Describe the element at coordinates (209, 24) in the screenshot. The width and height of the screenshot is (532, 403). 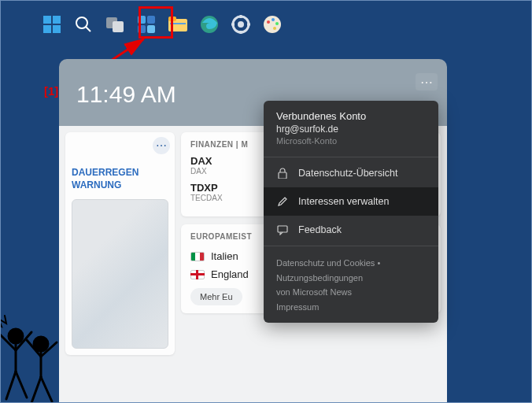
I see `edge-icon` at that location.